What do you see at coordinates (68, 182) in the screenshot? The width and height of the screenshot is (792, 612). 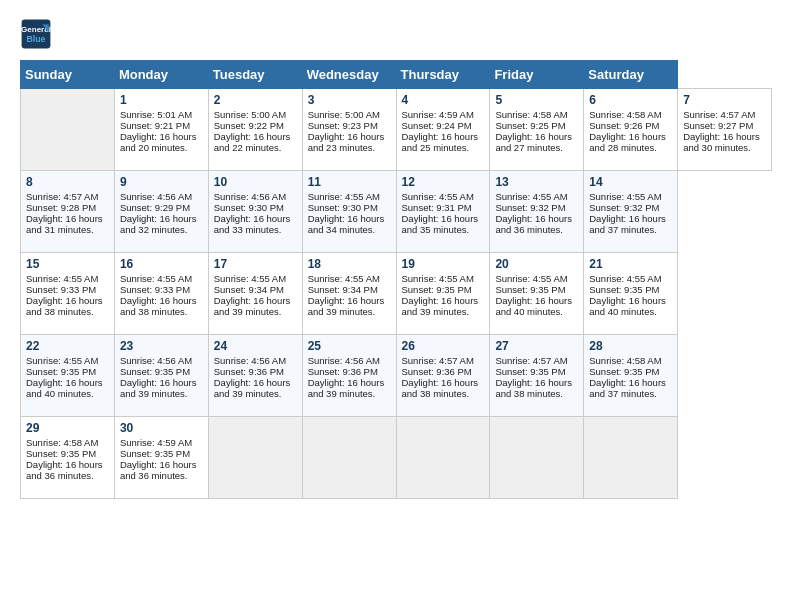 I see `day-number: 8` at bounding box center [68, 182].